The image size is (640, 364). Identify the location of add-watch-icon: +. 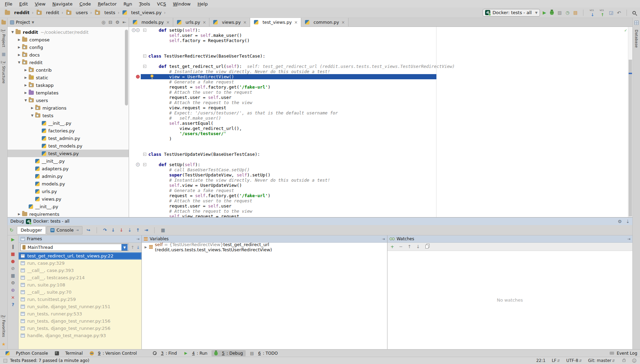
(393, 247).